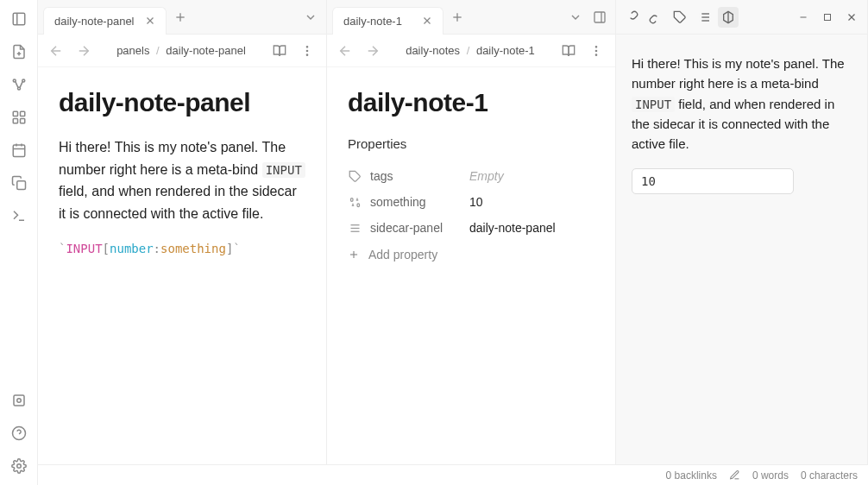 This screenshot has height=485, width=868. I want to click on window-minimize-icon, so click(803, 17).